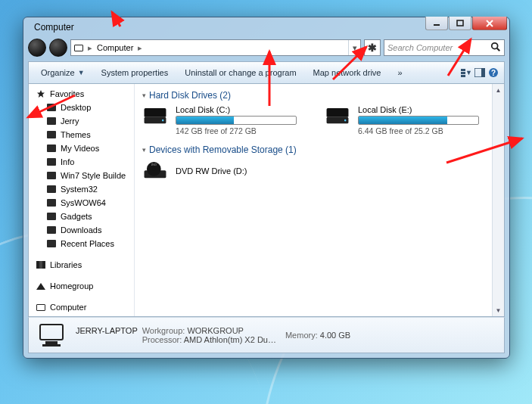 The height and width of the screenshot is (404, 532). Describe the element at coordinates (498, 310) in the screenshot. I see `scroll-down-button: ▼` at that location.